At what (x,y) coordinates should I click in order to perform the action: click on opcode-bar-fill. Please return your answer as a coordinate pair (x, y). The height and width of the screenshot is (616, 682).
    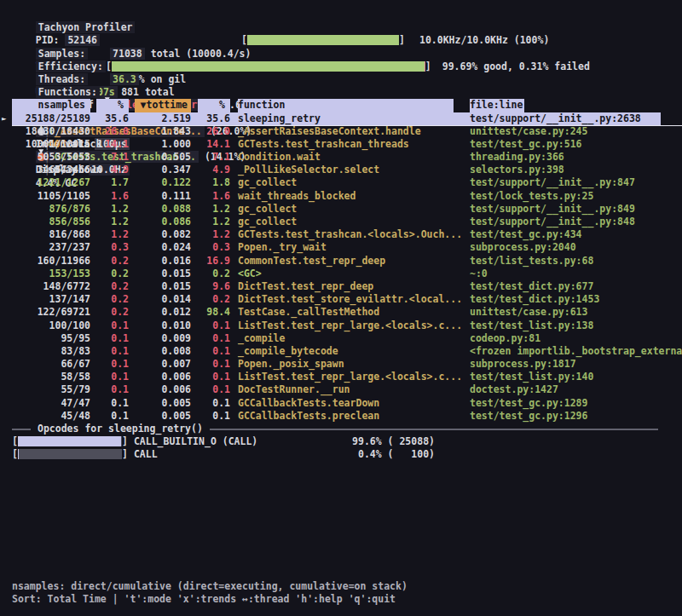
    Looking at the image, I should click on (70, 441).